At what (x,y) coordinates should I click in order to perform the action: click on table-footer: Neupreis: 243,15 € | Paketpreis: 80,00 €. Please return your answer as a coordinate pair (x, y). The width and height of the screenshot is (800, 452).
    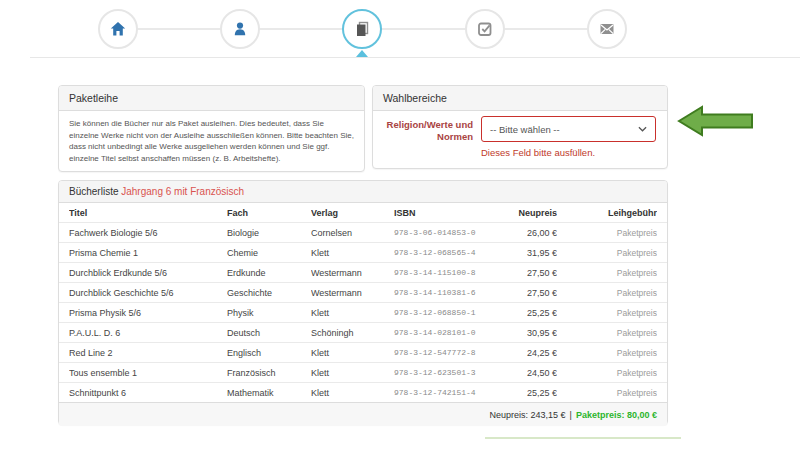
    Looking at the image, I should click on (363, 414).